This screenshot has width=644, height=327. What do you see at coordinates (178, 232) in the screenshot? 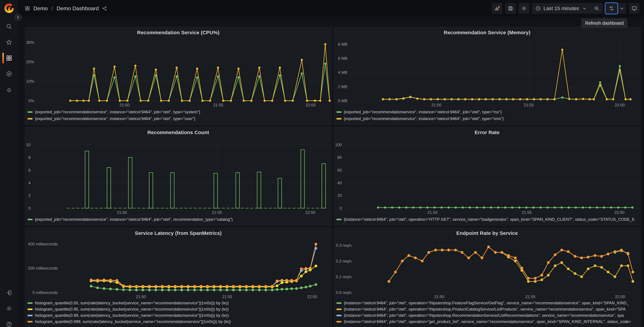
I see `panel-title: Service Latency (from SpanMetrics)` at bounding box center [178, 232].